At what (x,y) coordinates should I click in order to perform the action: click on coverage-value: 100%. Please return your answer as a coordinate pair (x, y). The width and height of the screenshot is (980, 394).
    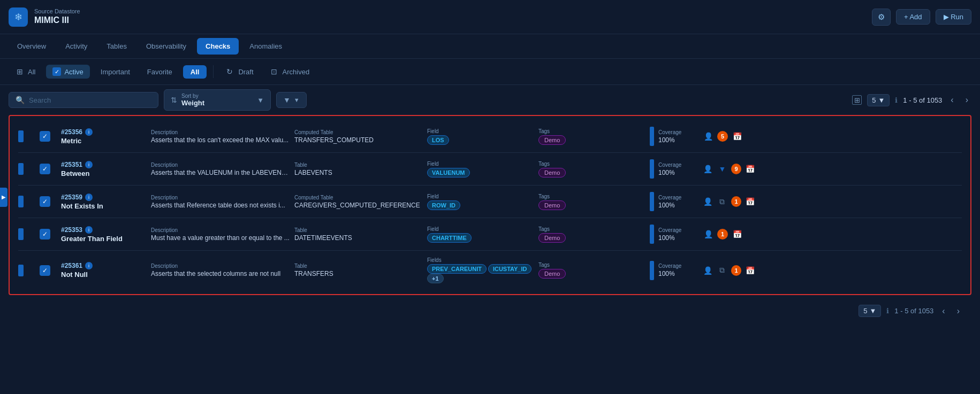
    Looking at the image, I should click on (670, 205).